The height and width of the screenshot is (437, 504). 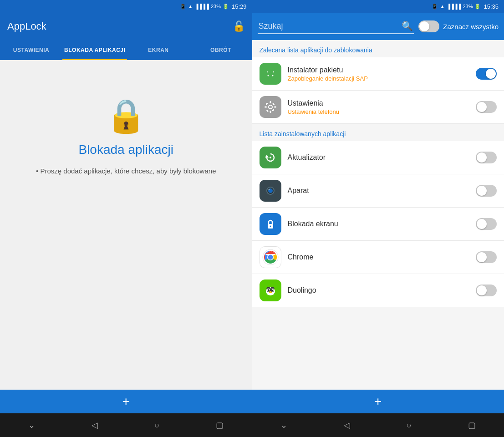 I want to click on select-all-toggle-knob, so click(x=424, y=26).